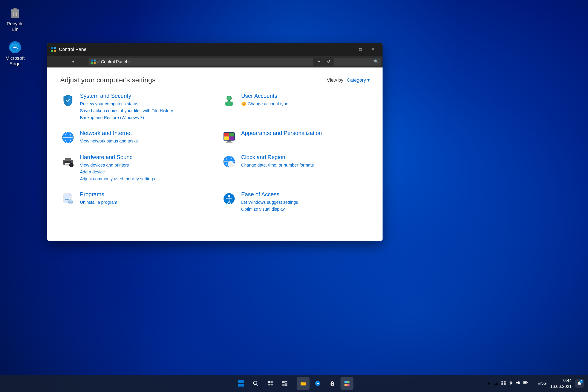 The image size is (588, 392). Describe the element at coordinates (215, 62) in the screenshot. I see `addressbar: ← → ▾ ↑ > Control Panel > ▾ ↺ 🔍` at that location.